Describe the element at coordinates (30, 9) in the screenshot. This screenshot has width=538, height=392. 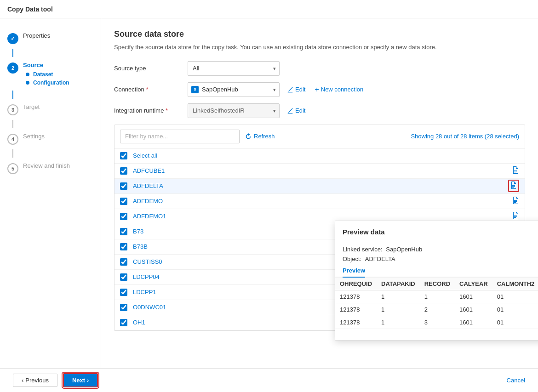
I see `app-title: Copy Data tool` at that location.